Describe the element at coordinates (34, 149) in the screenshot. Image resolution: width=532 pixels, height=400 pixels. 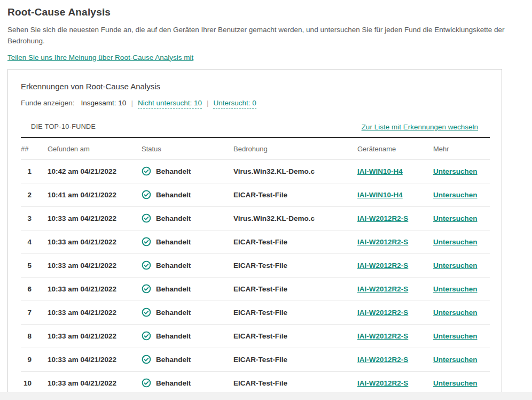
I see `column-header-number: ##` at that location.